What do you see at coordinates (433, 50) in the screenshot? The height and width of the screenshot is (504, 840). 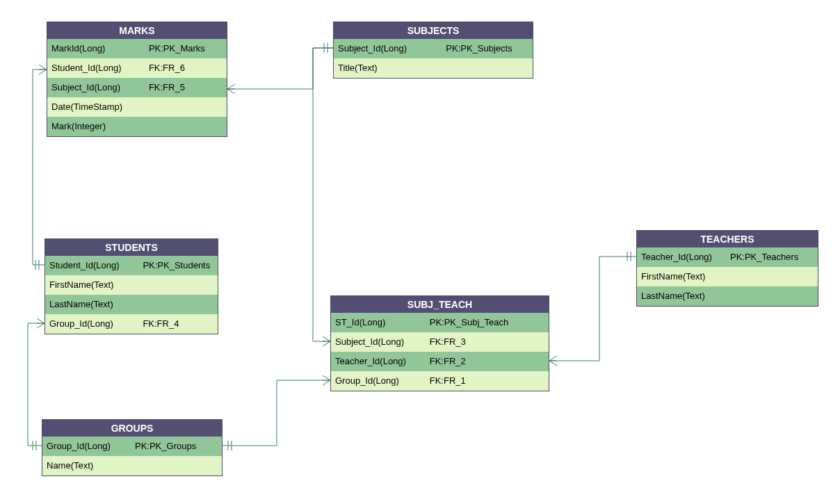 I see `entity-subjects: SUBJECTS Subject_Id(Long) PK:PK_Subjects…` at bounding box center [433, 50].